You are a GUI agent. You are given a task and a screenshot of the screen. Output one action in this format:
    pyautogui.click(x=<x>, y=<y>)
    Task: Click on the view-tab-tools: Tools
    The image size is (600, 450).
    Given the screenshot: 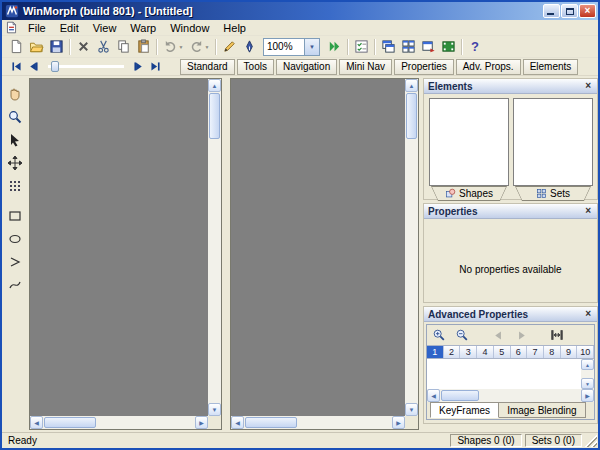 What is the action you would take?
    pyautogui.click(x=256, y=67)
    